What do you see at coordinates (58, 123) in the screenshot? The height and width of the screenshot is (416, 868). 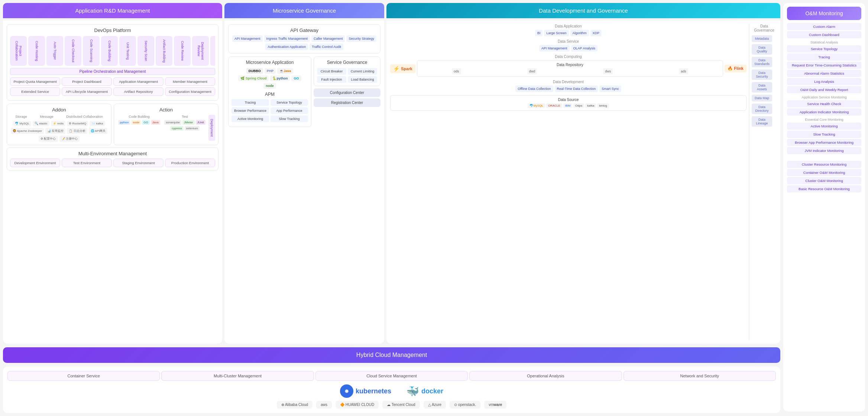 I see `addon-redis: ⚡ redis` at bounding box center [58, 123].